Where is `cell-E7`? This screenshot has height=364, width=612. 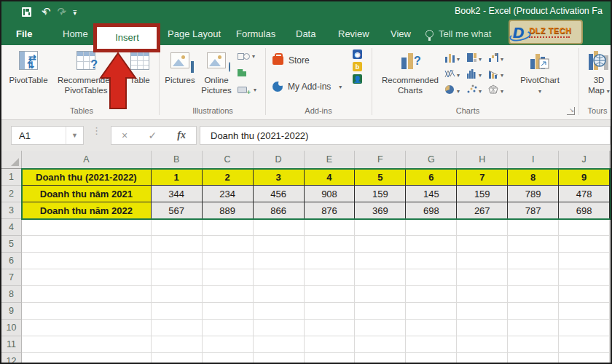
cell-E7 is located at coordinates (330, 278).